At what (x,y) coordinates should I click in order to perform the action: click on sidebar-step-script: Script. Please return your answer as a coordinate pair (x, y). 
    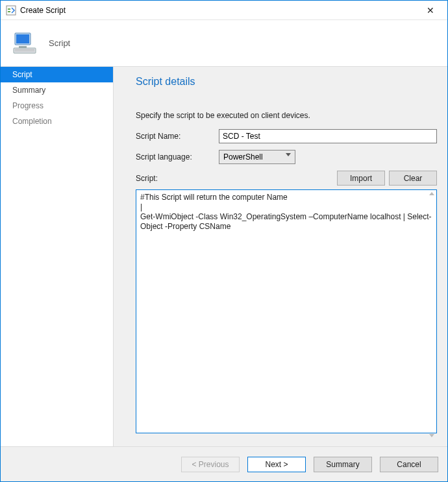
    Looking at the image, I should click on (57, 75).